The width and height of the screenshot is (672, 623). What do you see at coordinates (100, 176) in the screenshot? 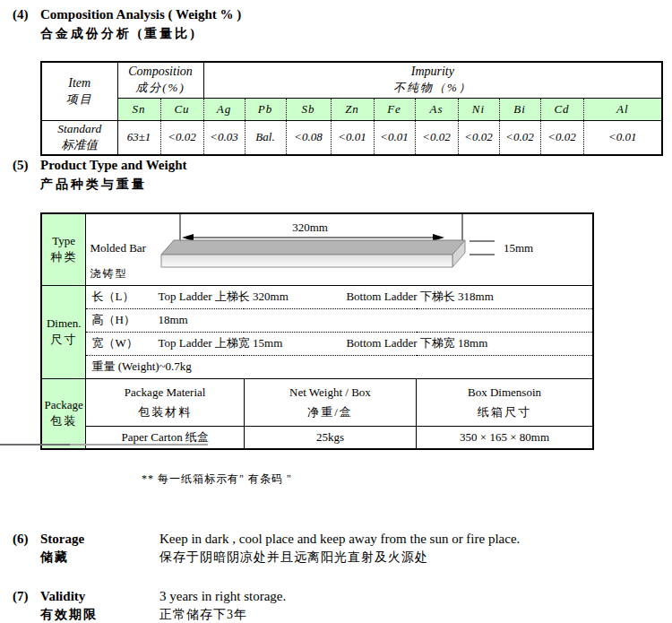
I see `section5-heading: (5) Product Type and Weight 产品种类与重量` at bounding box center [100, 176].